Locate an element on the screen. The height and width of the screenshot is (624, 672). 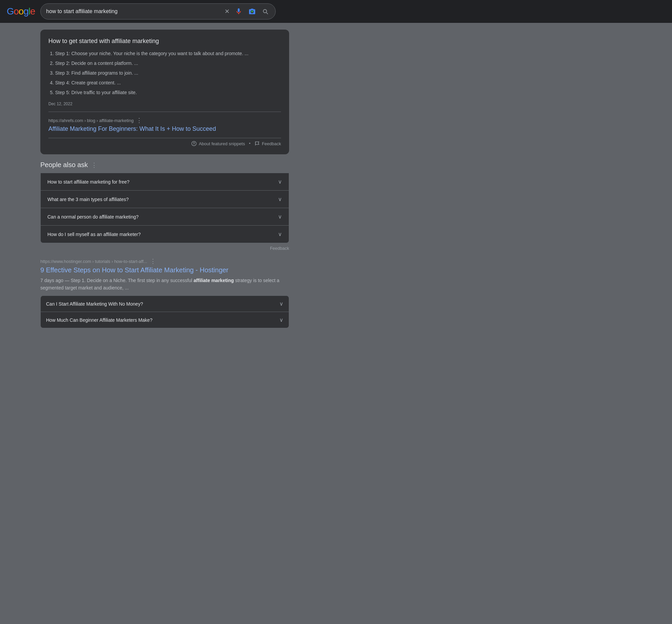
search-bar: how to start affiliate marketing ✕ is located at coordinates (158, 11).